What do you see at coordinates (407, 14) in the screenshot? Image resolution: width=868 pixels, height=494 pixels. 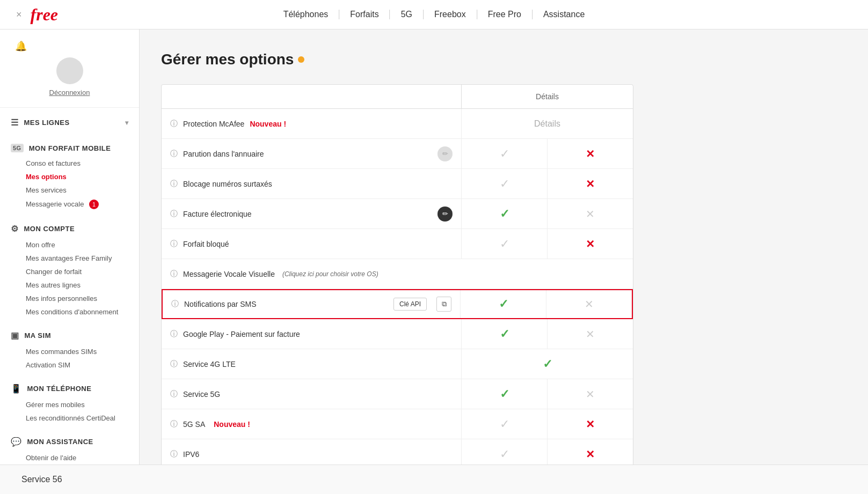 I see `nav-5g: 5G` at bounding box center [407, 14].